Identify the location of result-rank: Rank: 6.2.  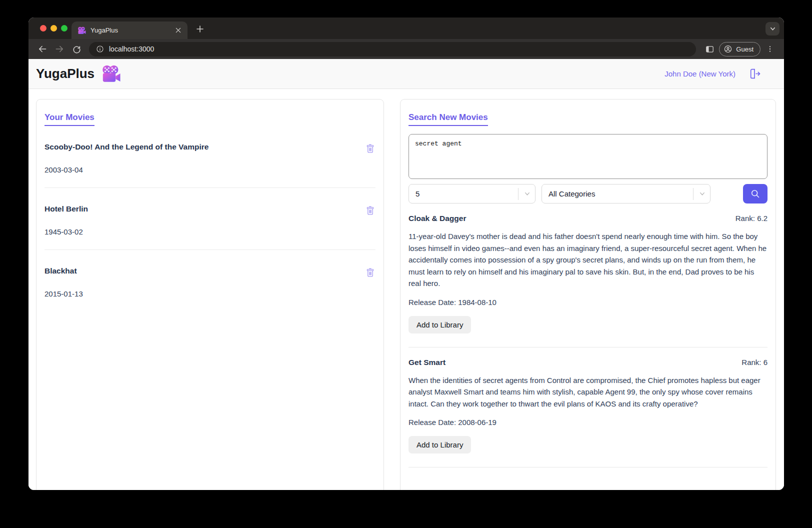
(752, 218).